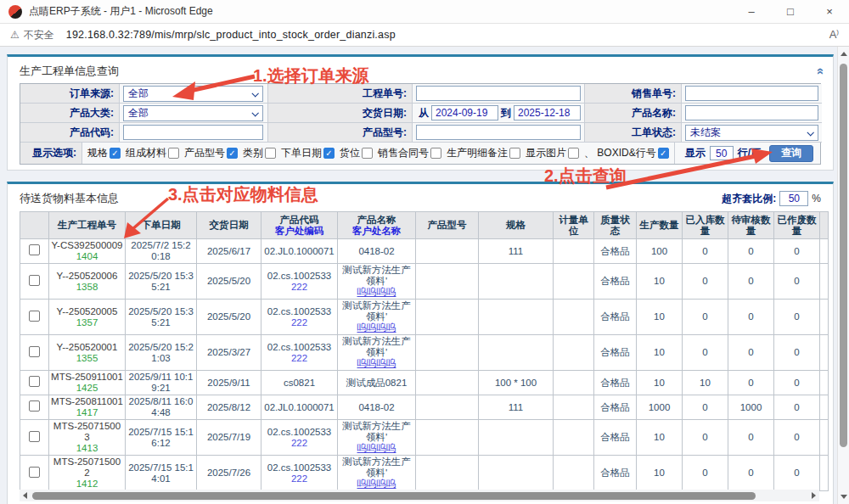 The image size is (849, 504). Describe the element at coordinates (104, 153) in the screenshot. I see `display-option: 规格✓` at that location.